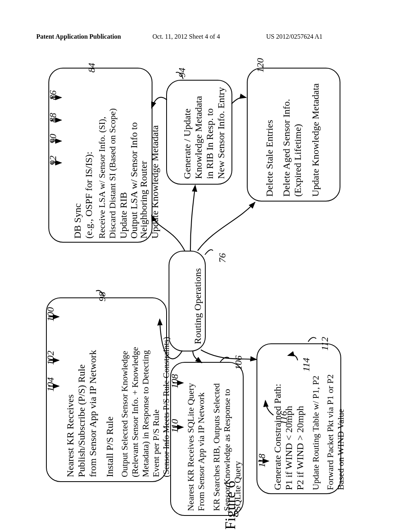  Describe the element at coordinates (53, 118) in the screenshot. I see `ref-88: 88` at that location.